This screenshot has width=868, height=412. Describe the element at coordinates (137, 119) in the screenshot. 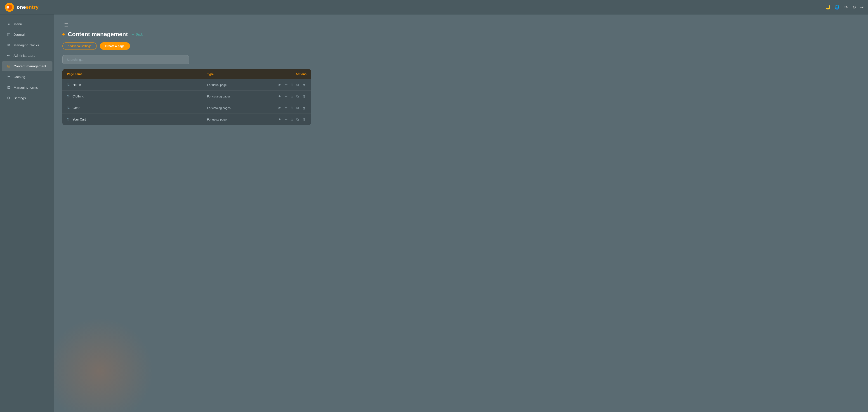

I see `page-name-cell: ⇅ Your Cart` at that location.